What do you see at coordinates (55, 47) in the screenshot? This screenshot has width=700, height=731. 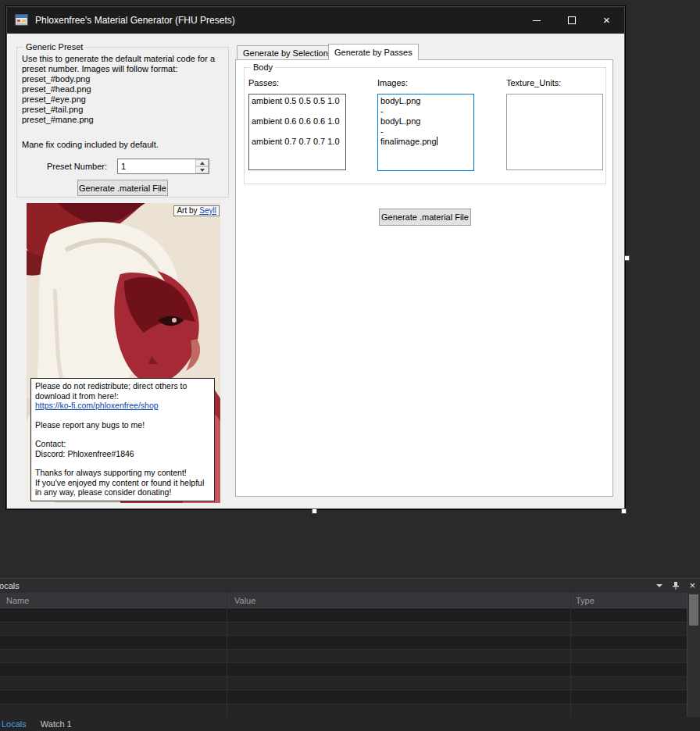 I see `generic-preset-group-label: Generic Preset` at bounding box center [55, 47].